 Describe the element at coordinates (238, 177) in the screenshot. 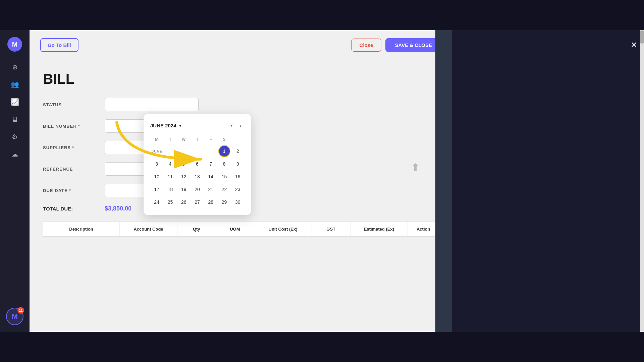

I see `cal-day-16: 16` at that location.